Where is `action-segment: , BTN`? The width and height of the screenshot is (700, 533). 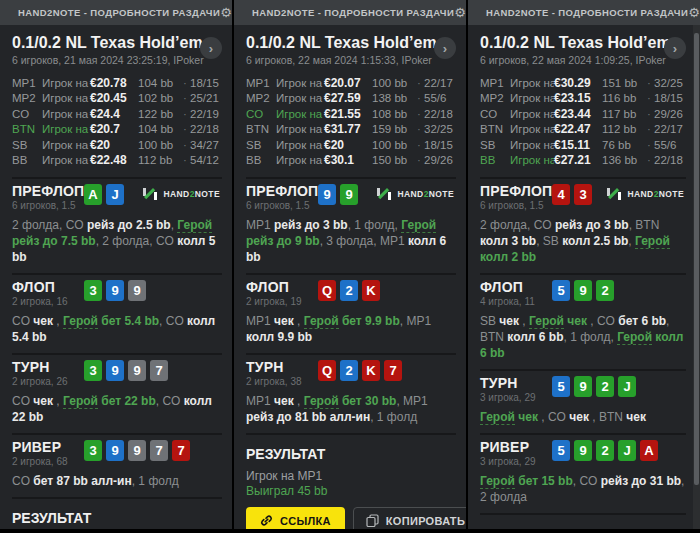
action-segment: , BTN is located at coordinates (644, 225).